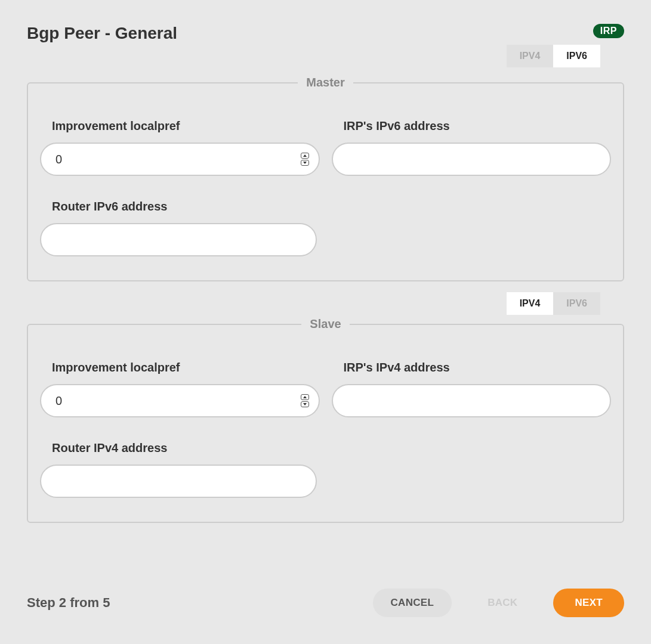 The width and height of the screenshot is (651, 644). What do you see at coordinates (609, 31) in the screenshot?
I see `irp-badge: IRP` at bounding box center [609, 31].